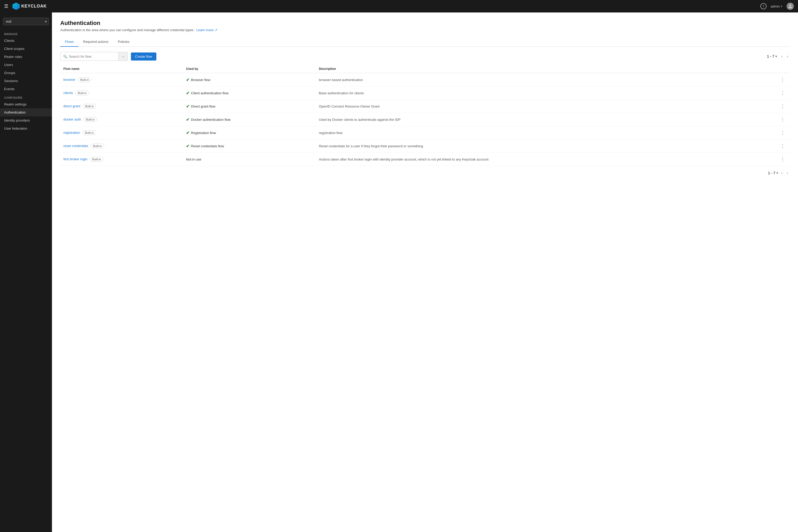  What do you see at coordinates (26, 120) in the screenshot?
I see `sidebar-item-identity-providers: Identity providers` at bounding box center [26, 120].